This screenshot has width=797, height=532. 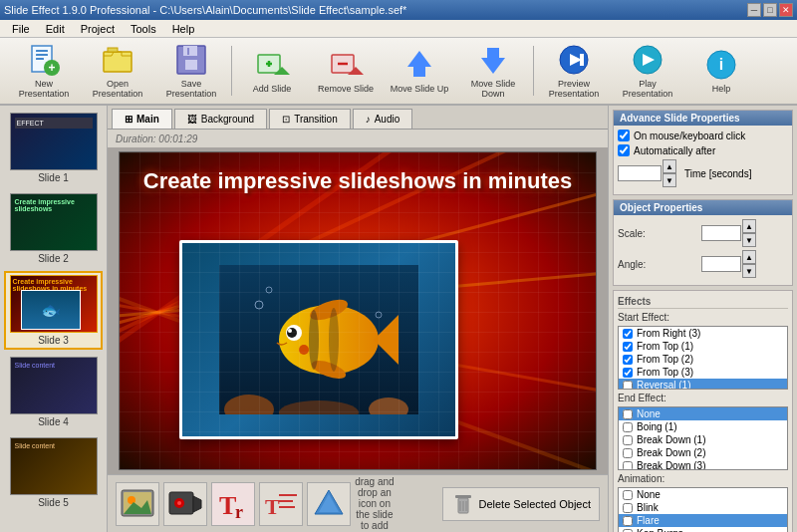 I want to click on help-label: Help, so click(x=721, y=90).